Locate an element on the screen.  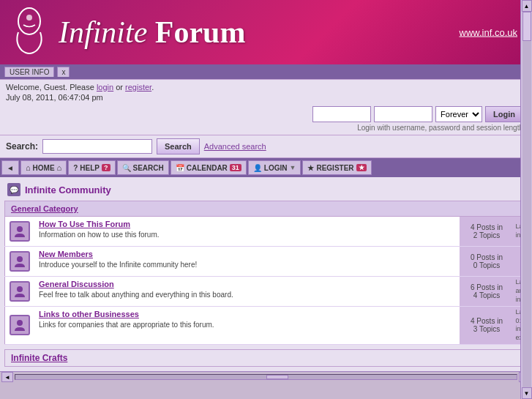
nav-help-label: HELP is located at coordinates (89, 168).